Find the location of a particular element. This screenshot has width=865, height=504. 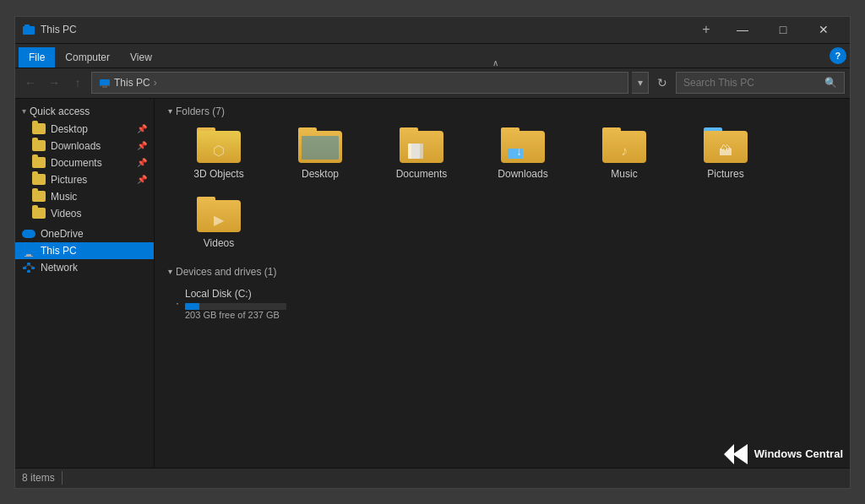

sidebar-item-desktop: Desktop 📌 is located at coordinates (84, 129).